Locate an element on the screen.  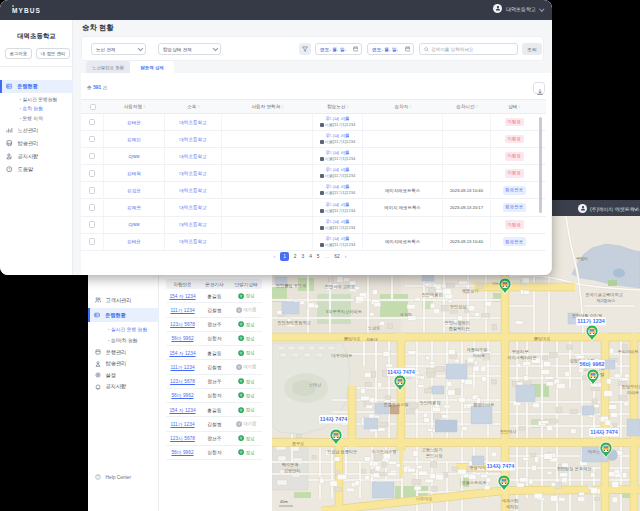
svg-text: 천안시장애인 is located at coordinates (456, 322).